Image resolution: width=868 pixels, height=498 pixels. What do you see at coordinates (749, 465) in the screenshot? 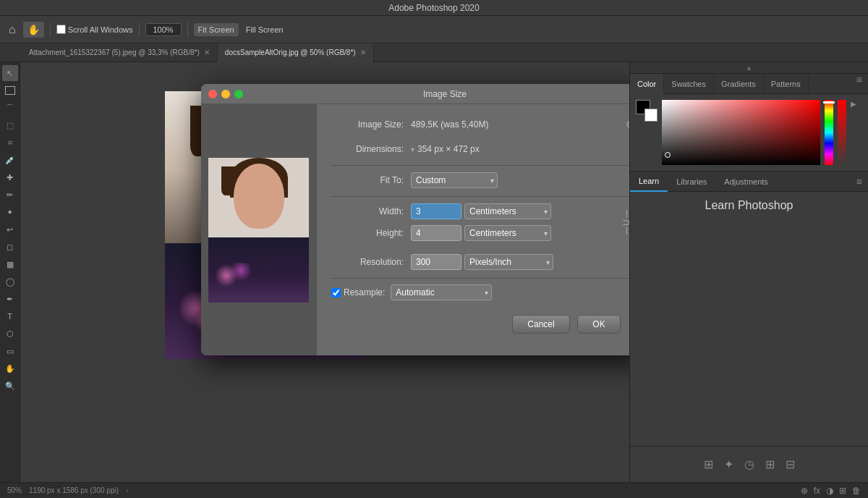
I see `bottom-icon-3: ◷` at bounding box center [749, 465].